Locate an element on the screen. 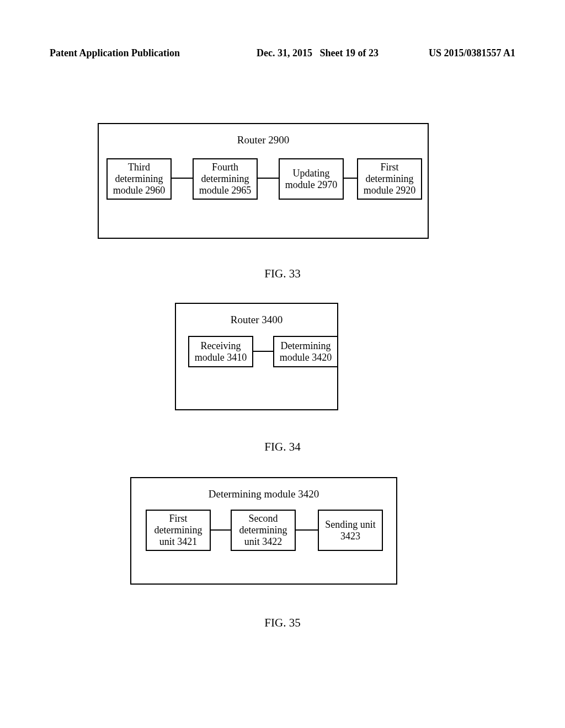  fig33-title: Router 2900 is located at coordinates (263, 140).